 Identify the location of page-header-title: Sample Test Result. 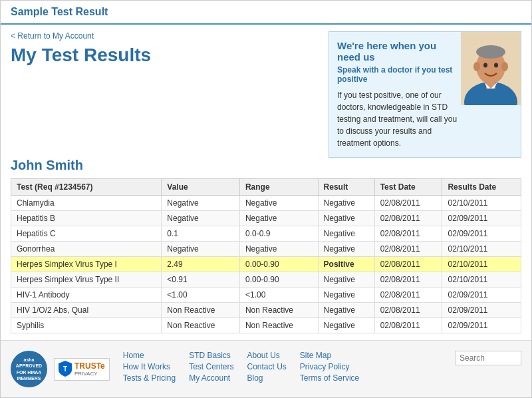
(266, 12).